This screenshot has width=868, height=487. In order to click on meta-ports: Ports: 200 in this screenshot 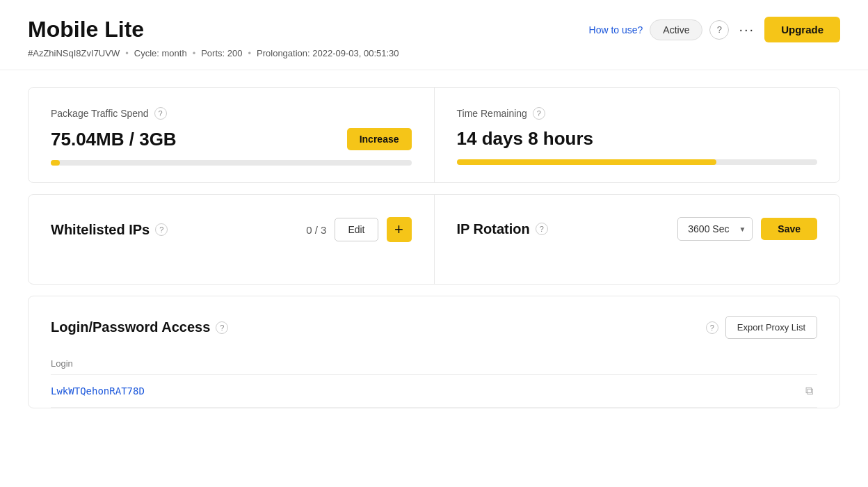, I will do `click(221, 53)`.